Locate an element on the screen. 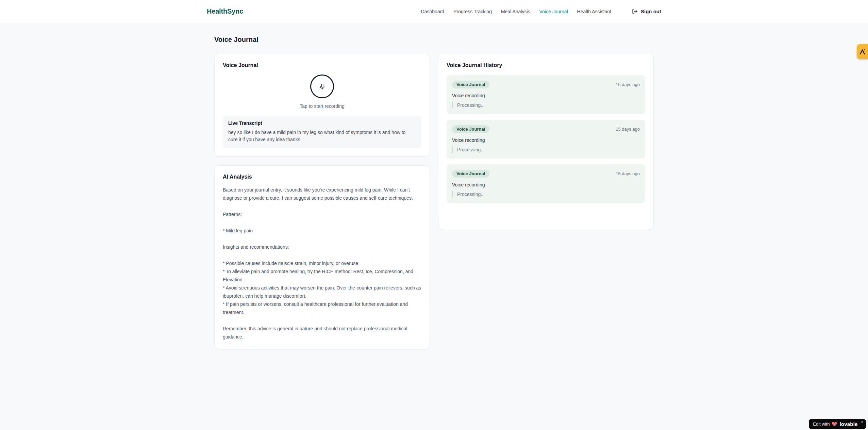  history-list: Voice Journal 15 days ago Voice recordin… is located at coordinates (546, 139).